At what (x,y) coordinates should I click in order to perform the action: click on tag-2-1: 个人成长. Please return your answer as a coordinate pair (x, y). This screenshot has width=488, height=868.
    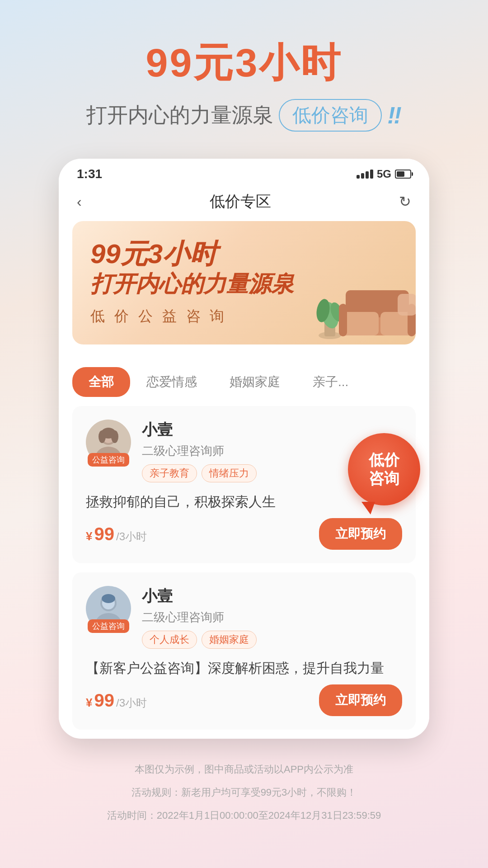
    Looking at the image, I should click on (169, 640).